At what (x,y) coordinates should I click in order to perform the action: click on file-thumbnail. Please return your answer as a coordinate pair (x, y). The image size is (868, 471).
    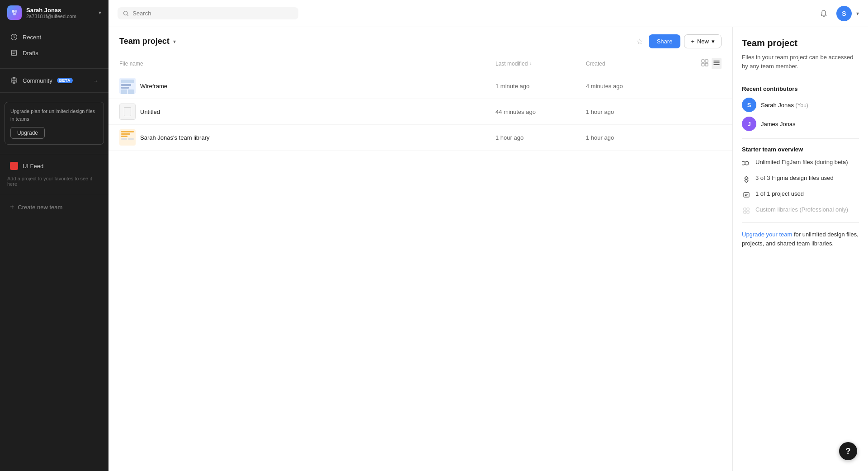
    Looking at the image, I should click on (127, 112).